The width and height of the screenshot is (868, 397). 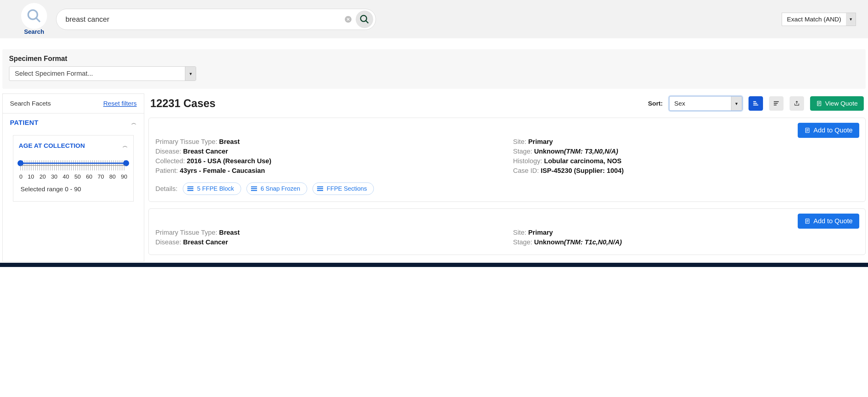 What do you see at coordinates (30, 103) in the screenshot?
I see `facets-title: Search Facets` at bounding box center [30, 103].